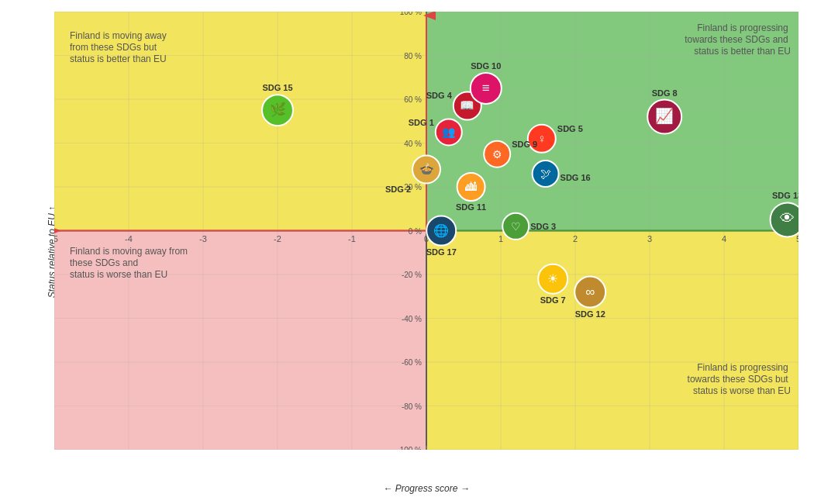 Image resolution: width=814 pixels, height=504 pixels. Describe the element at coordinates (129, 239) in the screenshot. I see `svg-text: -4` at that location.